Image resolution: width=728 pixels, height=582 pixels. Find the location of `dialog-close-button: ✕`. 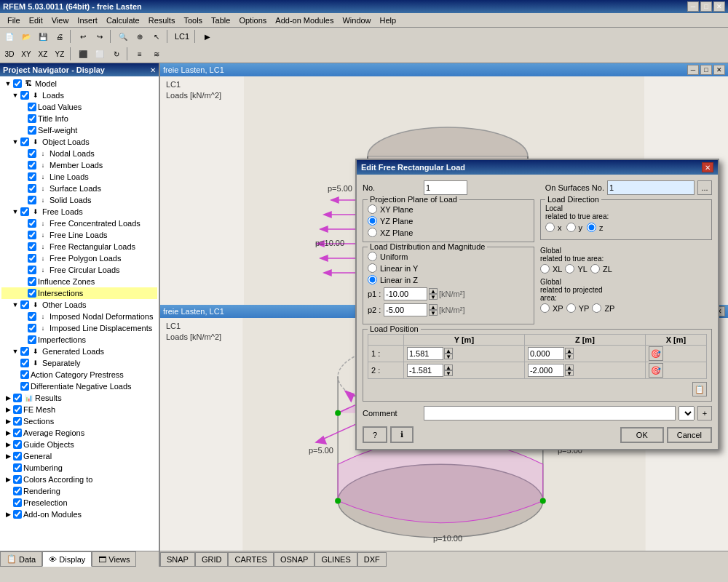

dialog-close-button: ✕ is located at coordinates (708, 167).